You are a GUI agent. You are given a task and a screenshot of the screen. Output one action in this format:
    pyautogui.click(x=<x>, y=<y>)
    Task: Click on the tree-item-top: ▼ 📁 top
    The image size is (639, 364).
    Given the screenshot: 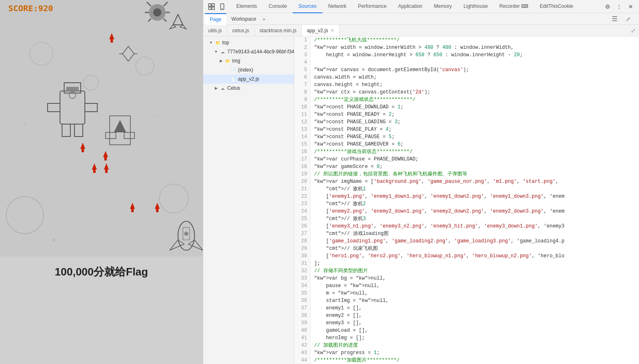 What is the action you would take?
    pyautogui.click(x=248, y=43)
    